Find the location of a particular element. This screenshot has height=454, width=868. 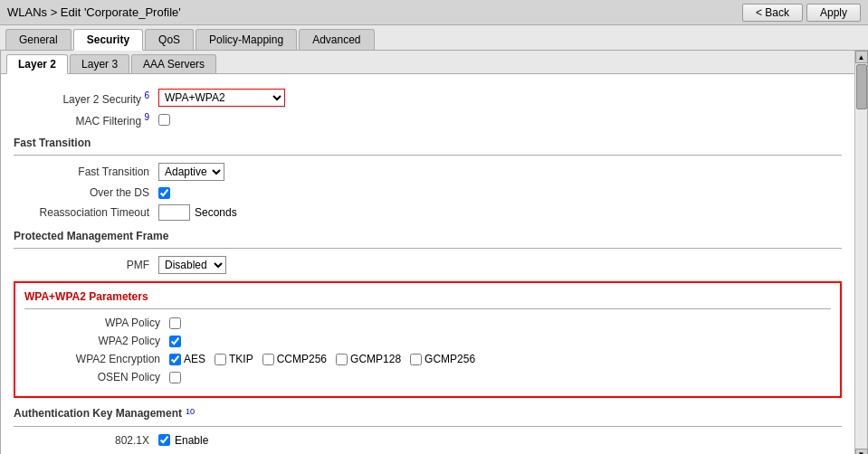

over-ds-row: Over the DS is located at coordinates (427, 193).